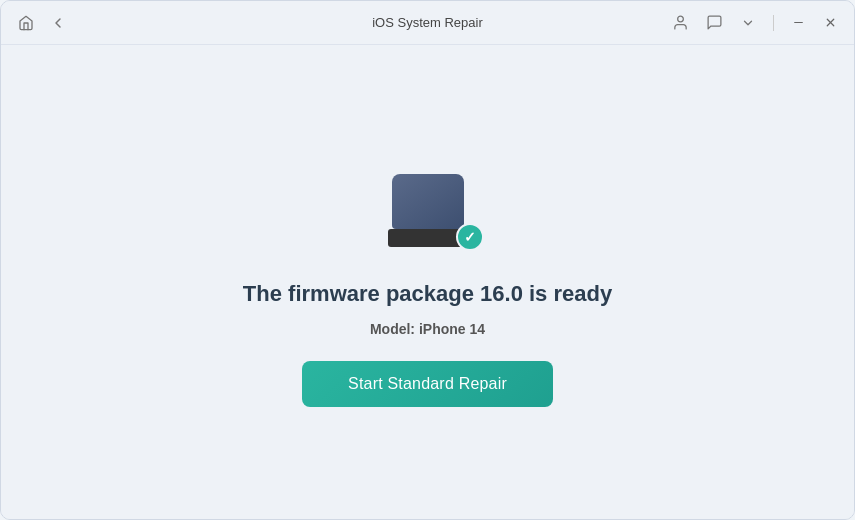  I want to click on model-info: Model: iPhone 14, so click(428, 329).